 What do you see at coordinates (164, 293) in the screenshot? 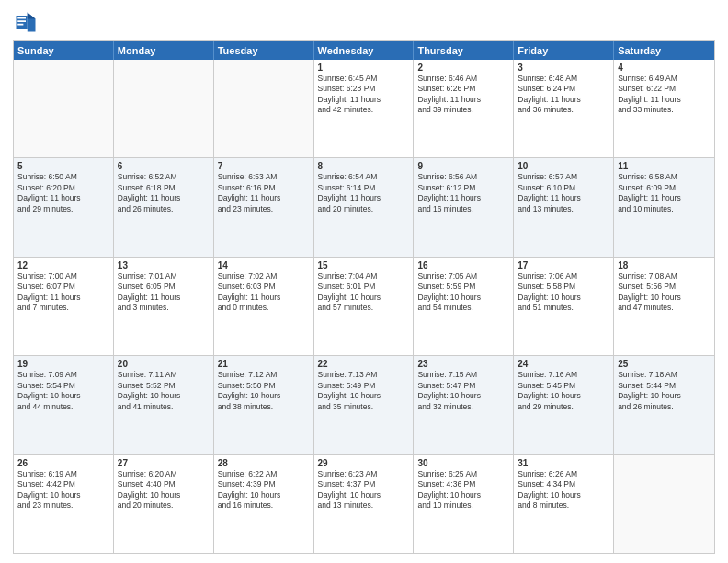
I see `cell-daylight-info: Sunrise: 7:01 AM Sunset: 6:05 PM Dayligh…` at bounding box center [164, 293].